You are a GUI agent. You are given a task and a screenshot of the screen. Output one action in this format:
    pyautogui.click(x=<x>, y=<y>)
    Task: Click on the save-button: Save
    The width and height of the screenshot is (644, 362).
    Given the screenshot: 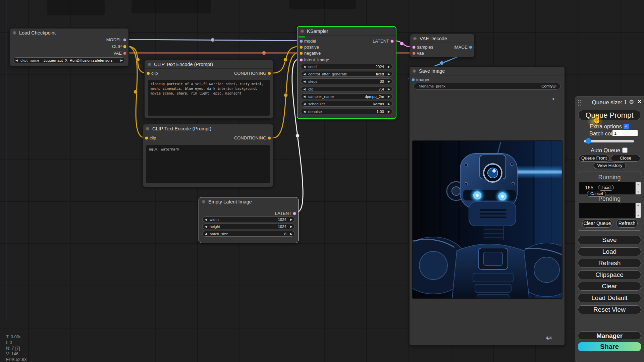 What is the action you would take?
    pyautogui.click(x=609, y=240)
    